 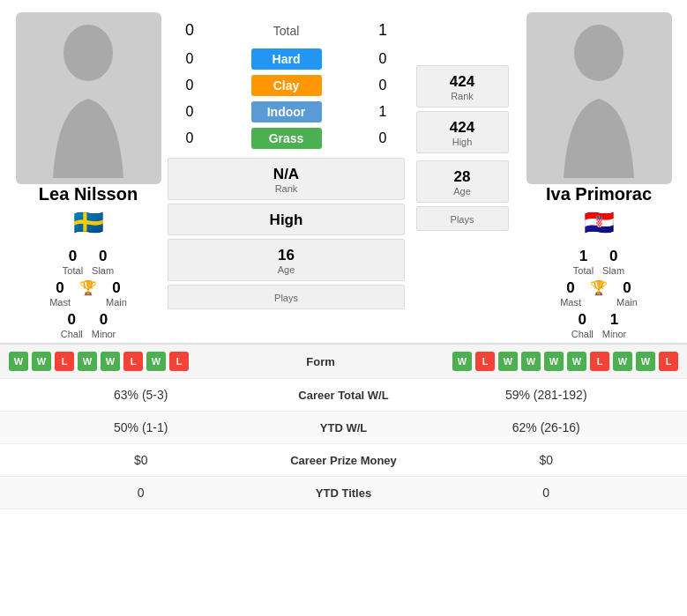 I want to click on age-label: Age, so click(x=286, y=270).